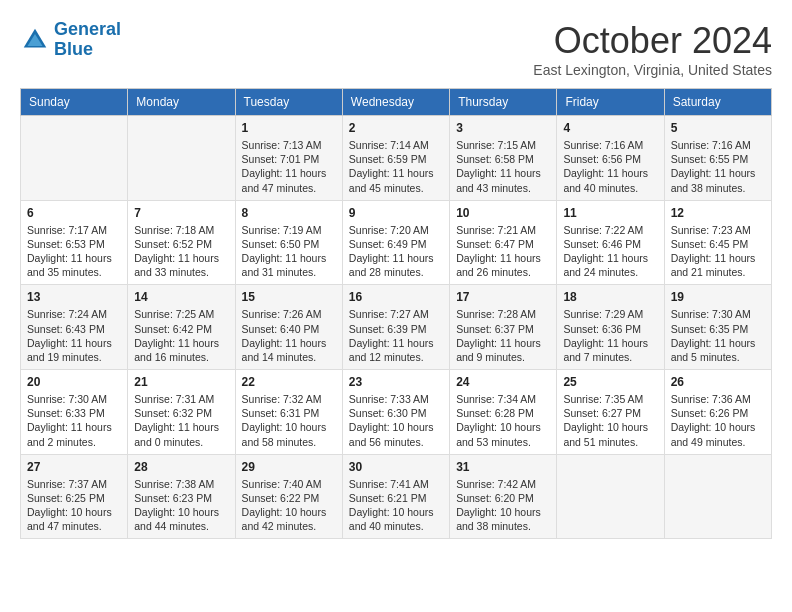 The image size is (792, 612). I want to click on day-number: 27, so click(74, 467).